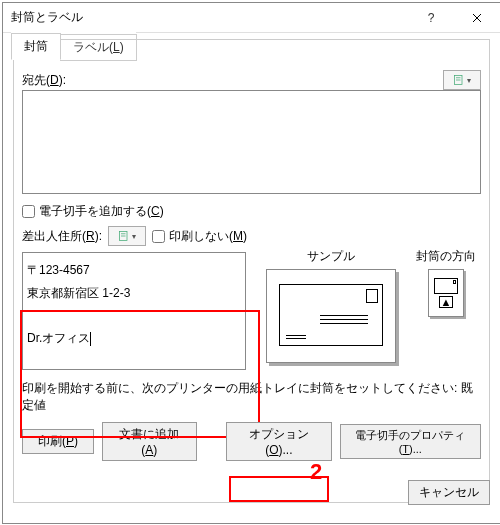  Describe the element at coordinates (43, 18) in the screenshot. I see `window-title: 封筒とラベル` at that location.